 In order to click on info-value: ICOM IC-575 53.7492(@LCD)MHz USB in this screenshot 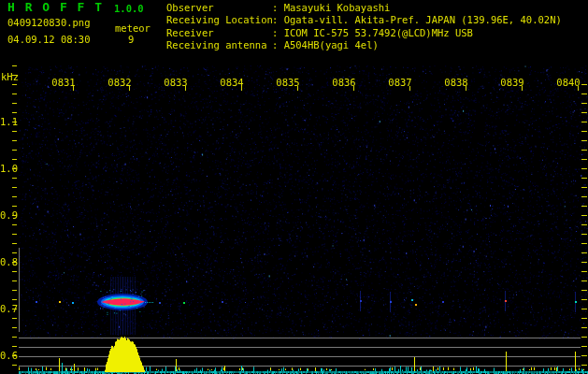, I will do `click(379, 33)`.